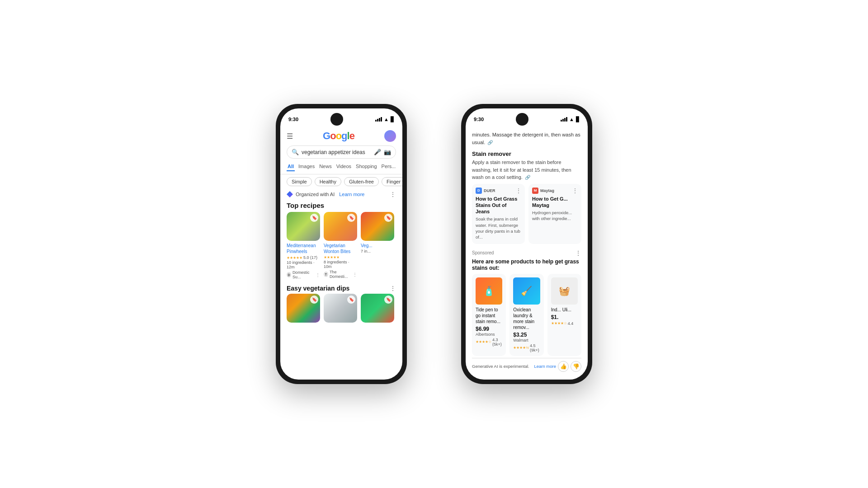 Image resolution: width=868 pixels, height=488 pixels. What do you see at coordinates (527, 244) in the screenshot?
I see `phone-2: 9:30 ▲ ▊ minutes. Massage the deter` at bounding box center [527, 244].